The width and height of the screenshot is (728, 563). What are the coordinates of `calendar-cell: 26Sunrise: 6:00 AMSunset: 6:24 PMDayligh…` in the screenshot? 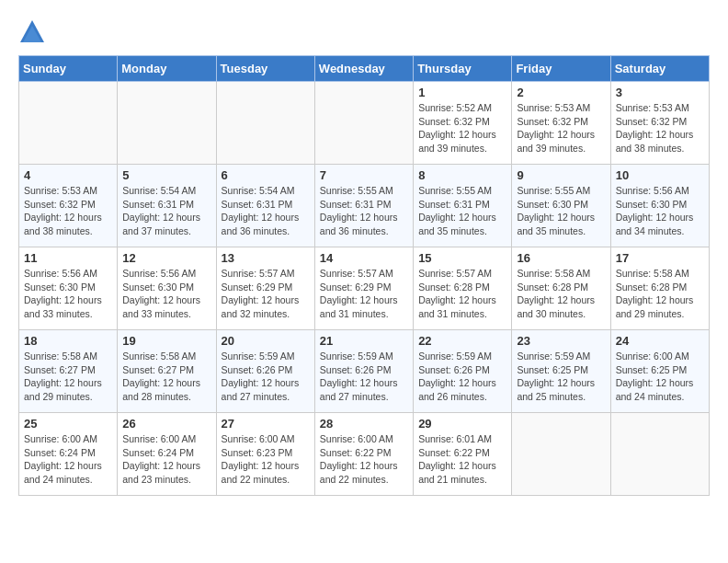 It's located at (167, 454).